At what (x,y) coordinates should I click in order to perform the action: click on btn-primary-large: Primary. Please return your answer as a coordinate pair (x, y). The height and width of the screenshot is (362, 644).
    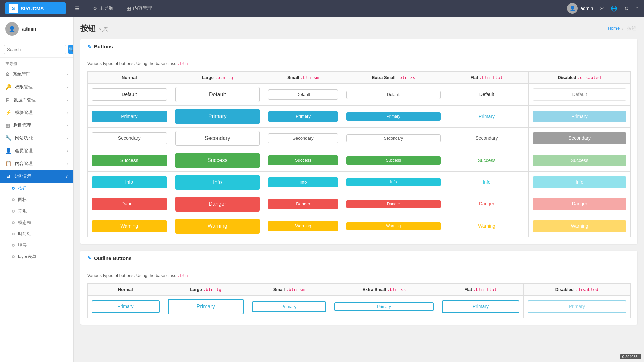
    Looking at the image, I should click on (217, 116).